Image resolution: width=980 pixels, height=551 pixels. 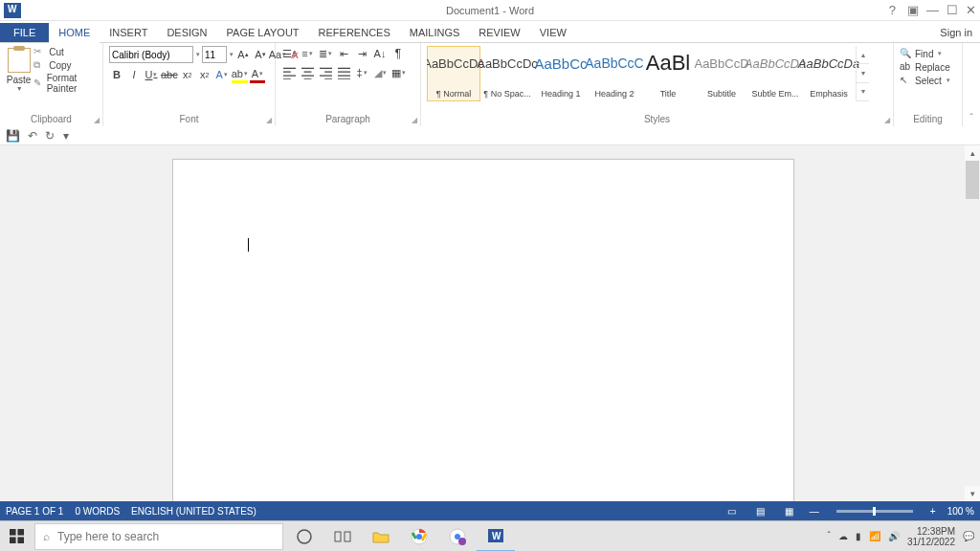 I want to click on tray-clock: 12:38PM 31/12/2022, so click(x=931, y=537).